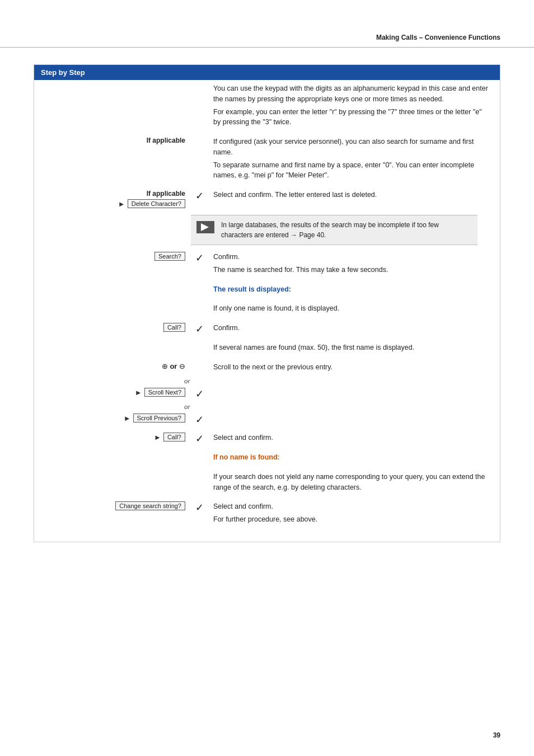 The width and height of the screenshot is (534, 756). Describe the element at coordinates (199, 420) in the screenshot. I see `scroll-previous-check: ✓` at that location.